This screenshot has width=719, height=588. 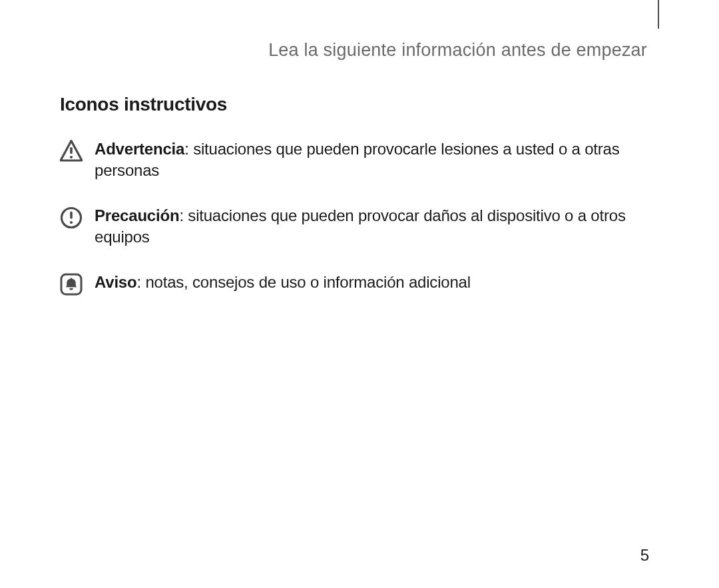 What do you see at coordinates (360, 160) in the screenshot?
I see `icon-row-warning: Advertencia: situaciones que pueden prov…` at bounding box center [360, 160].